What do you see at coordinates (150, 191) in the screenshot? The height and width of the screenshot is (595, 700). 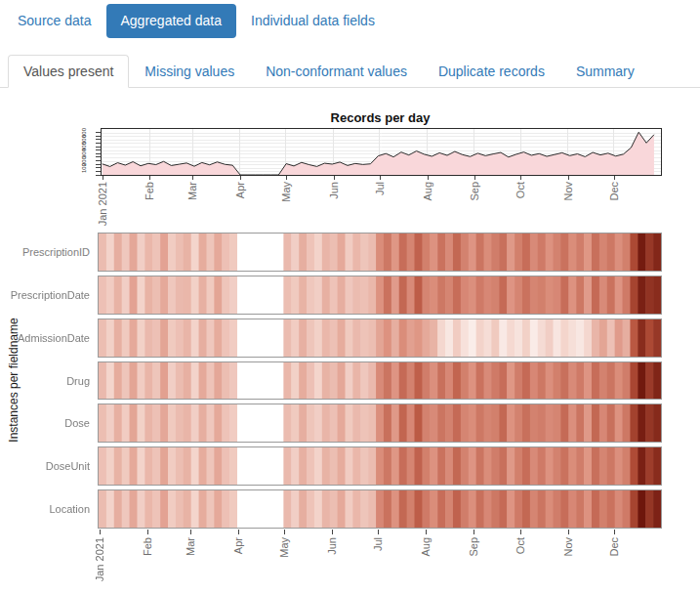 I see `records-month-label-feb: Feb` at bounding box center [150, 191].